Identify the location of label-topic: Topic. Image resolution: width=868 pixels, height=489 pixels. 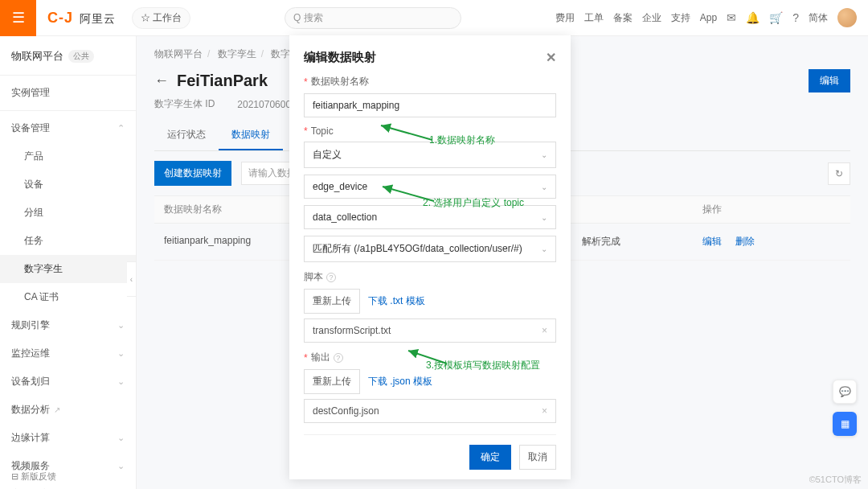
(322, 131).